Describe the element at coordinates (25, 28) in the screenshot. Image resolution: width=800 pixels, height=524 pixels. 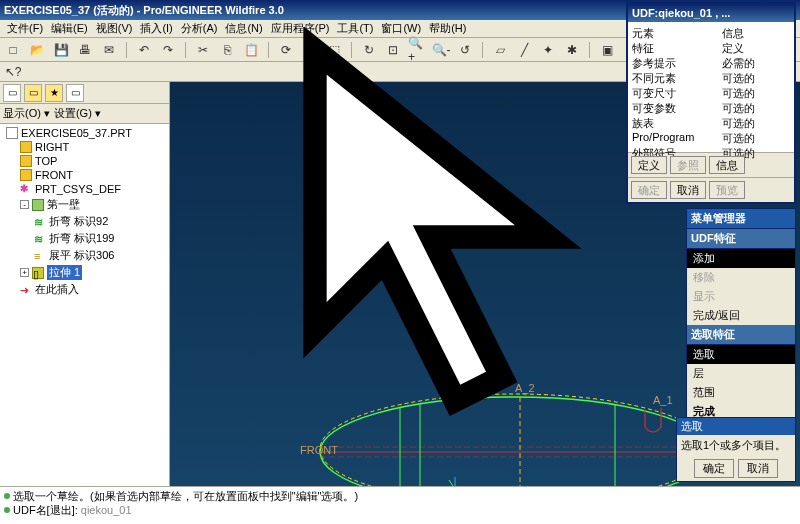
I see `menu-file: 文件(F)` at that location.